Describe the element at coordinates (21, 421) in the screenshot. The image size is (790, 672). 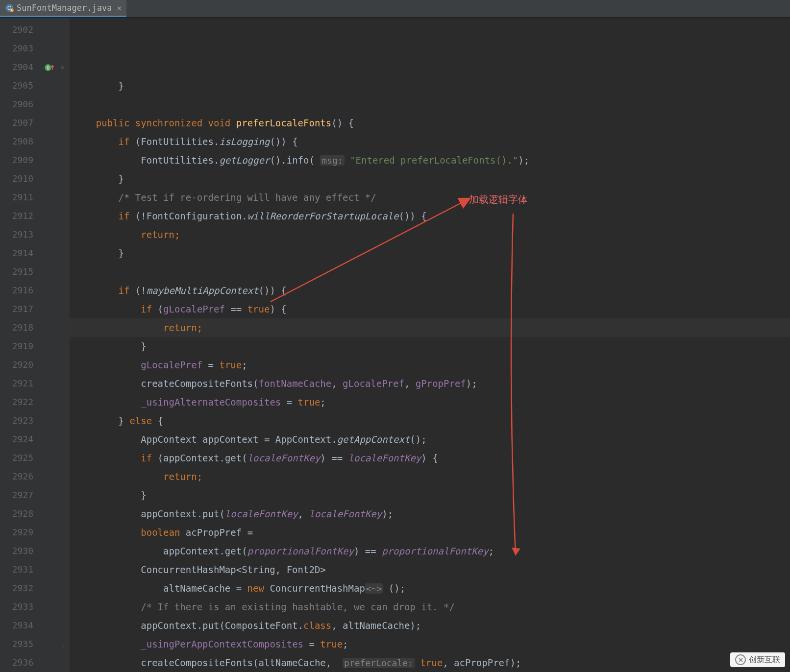
I see `line-number: 2923` at that location.